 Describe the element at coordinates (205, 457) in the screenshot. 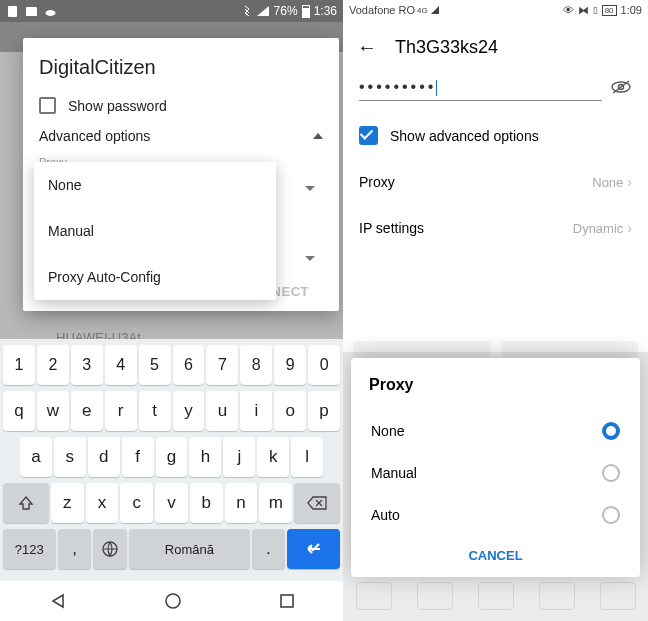

I see `key-h: h` at that location.